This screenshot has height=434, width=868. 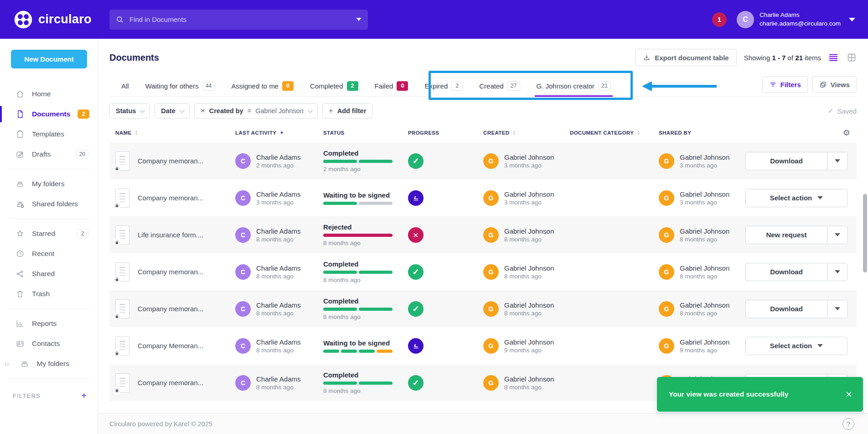 I want to click on home-icon, so click(x=20, y=94).